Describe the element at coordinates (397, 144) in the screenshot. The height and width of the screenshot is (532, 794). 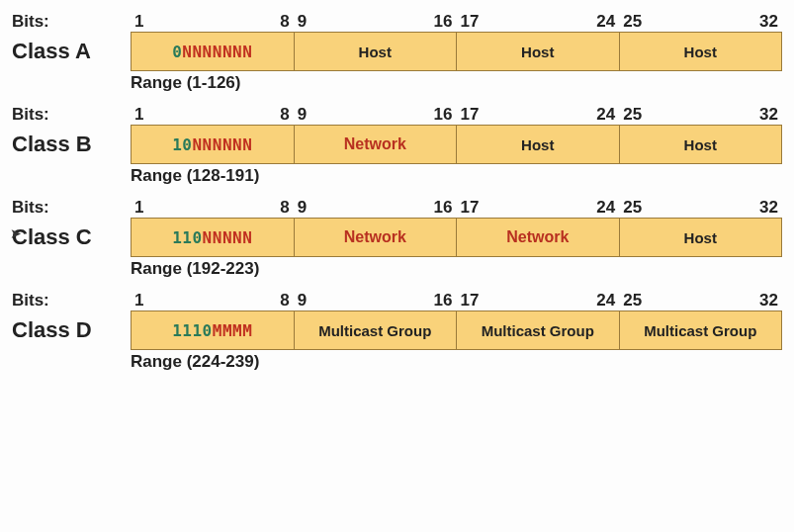
I see `octet-row: Class B10NNNNNNNetworkHostHost` at that location.